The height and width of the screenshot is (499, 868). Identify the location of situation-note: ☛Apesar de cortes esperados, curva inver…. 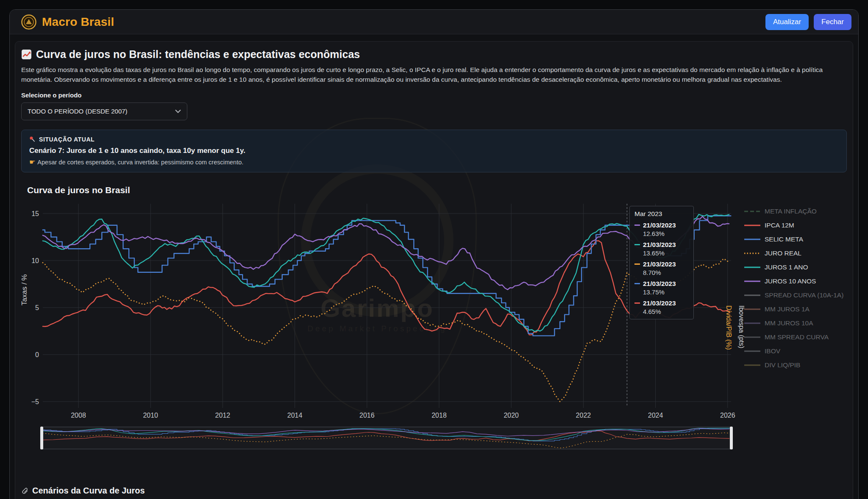
(434, 162).